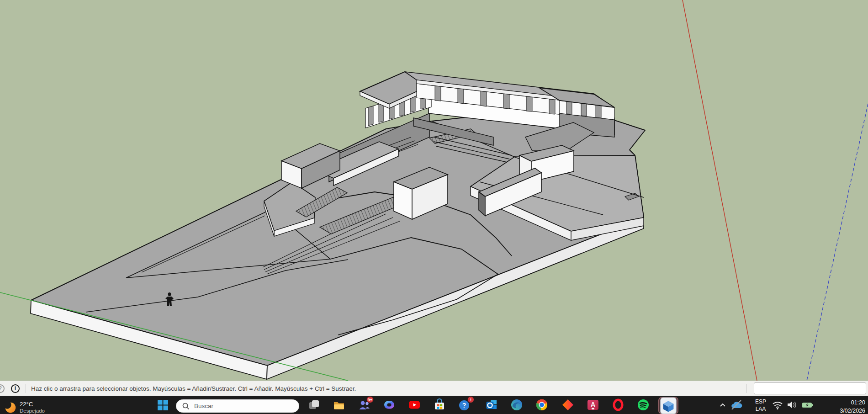  What do you see at coordinates (568, 405) in the screenshot?
I see `diamond-app-button` at bounding box center [568, 405].